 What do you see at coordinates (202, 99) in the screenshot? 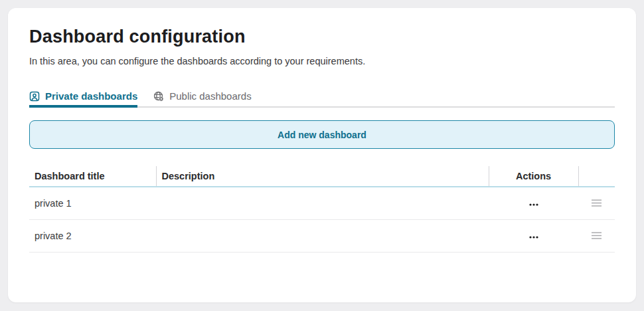
I see `tab-public-dashboards: Public dashboards` at bounding box center [202, 99].